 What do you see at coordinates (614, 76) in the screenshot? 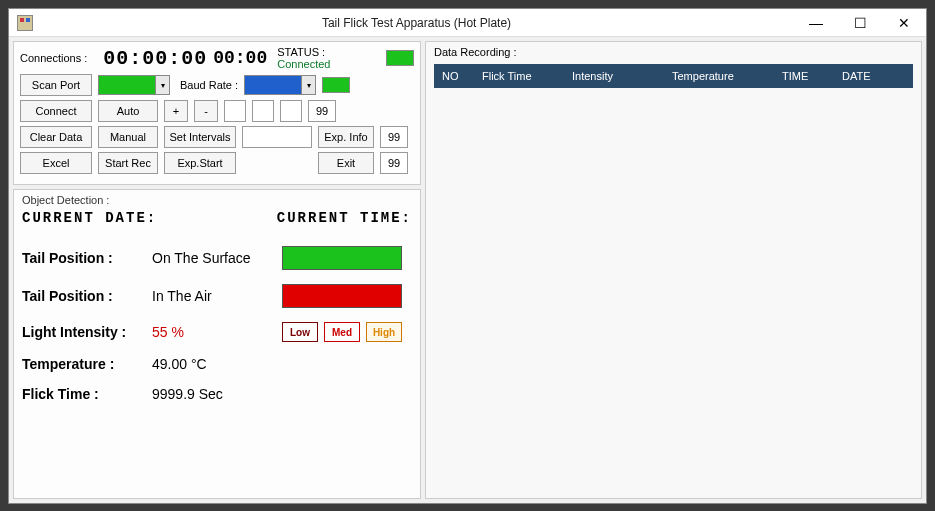
I see `th-intensity: Intensity` at bounding box center [614, 76].